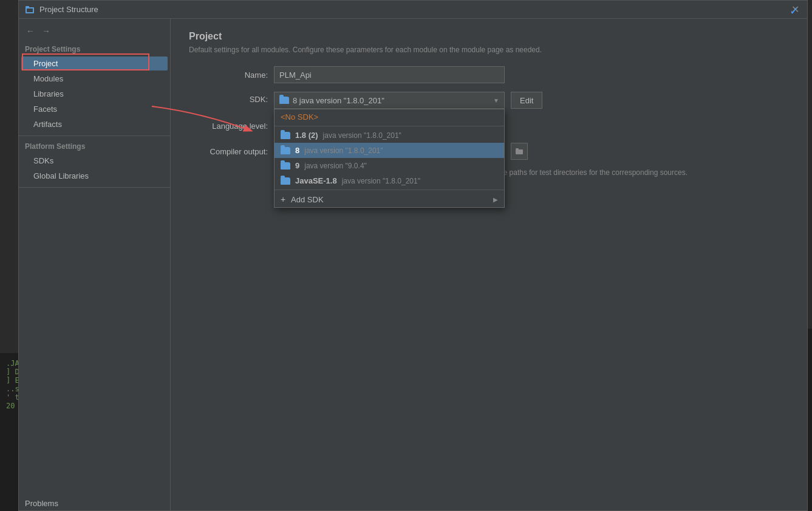 This screenshot has width=812, height=511. I want to click on sidebar-item-facets: Facets, so click(95, 109).